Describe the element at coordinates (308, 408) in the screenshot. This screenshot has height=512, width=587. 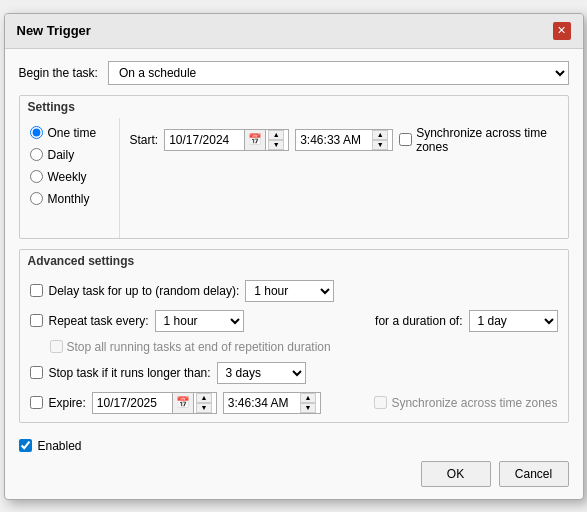
I see `expire-time-down-button: ▼` at that location.